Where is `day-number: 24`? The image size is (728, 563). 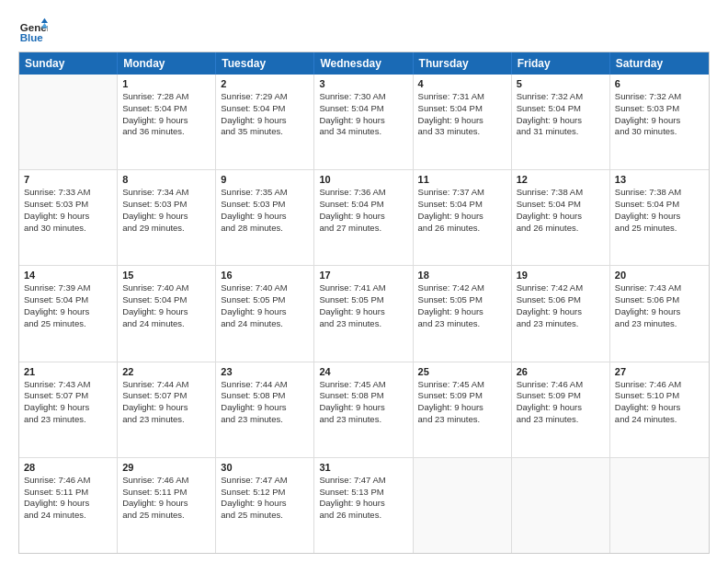
day-number: 24 is located at coordinates (363, 372).